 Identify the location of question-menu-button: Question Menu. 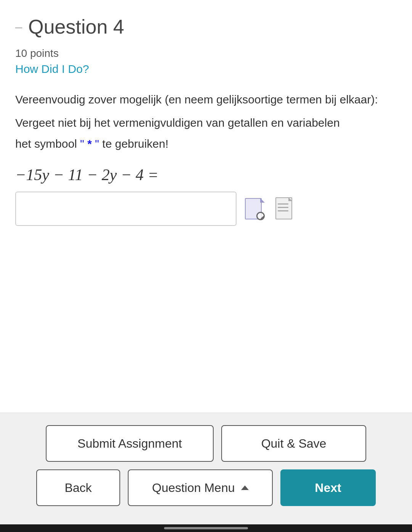
(200, 488).